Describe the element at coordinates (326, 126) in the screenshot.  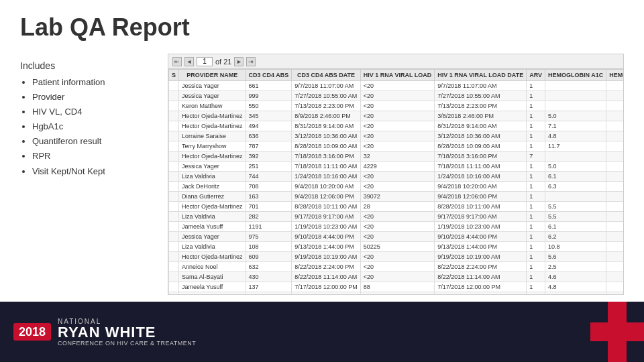
I see `table-cell: 8/31/2018 9:14:00 AM` at that location.